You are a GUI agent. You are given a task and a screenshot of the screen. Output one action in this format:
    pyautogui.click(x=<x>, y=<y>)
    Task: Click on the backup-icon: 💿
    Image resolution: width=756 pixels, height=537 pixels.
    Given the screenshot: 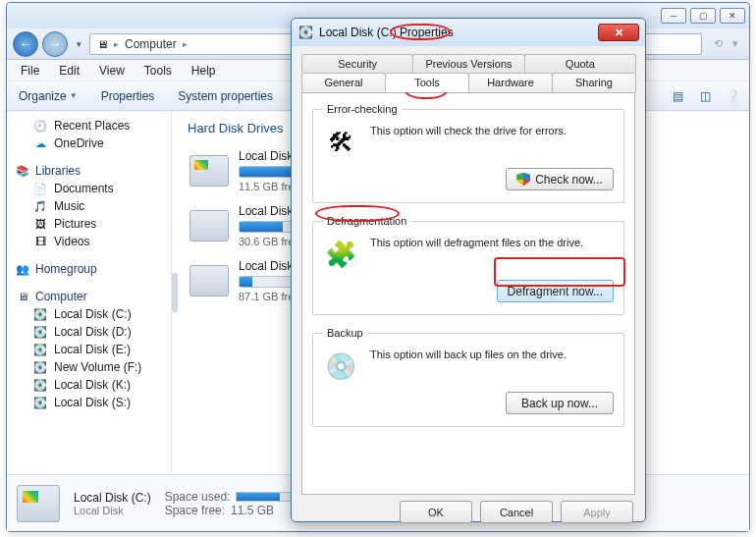 What is the action you would take?
    pyautogui.click(x=341, y=366)
    